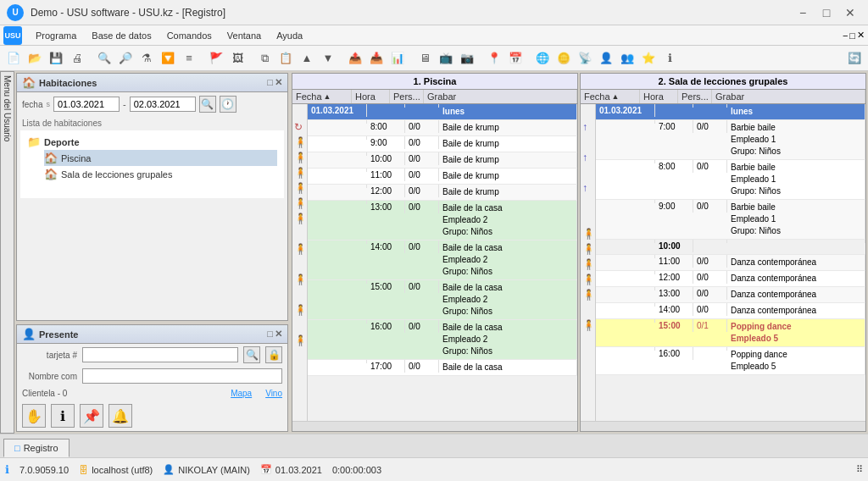 The width and height of the screenshot is (868, 481). Describe the element at coordinates (153, 142) in the screenshot. I see `tree-item-deporte: 📁 Deporte` at that location.